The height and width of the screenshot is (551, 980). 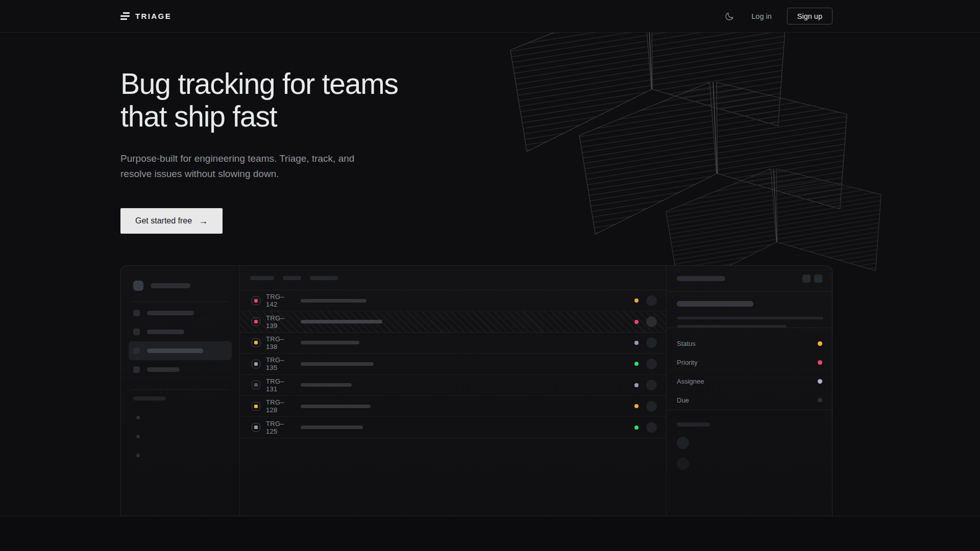 What do you see at coordinates (453, 386) in the screenshot?
I see `issue-row: TRG–131` at bounding box center [453, 386].